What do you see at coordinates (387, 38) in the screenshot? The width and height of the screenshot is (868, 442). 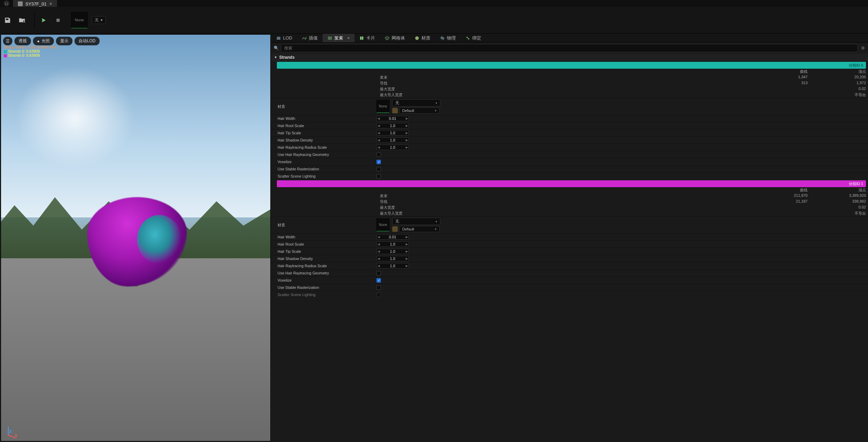 I see `mesh-icon` at bounding box center [387, 38].